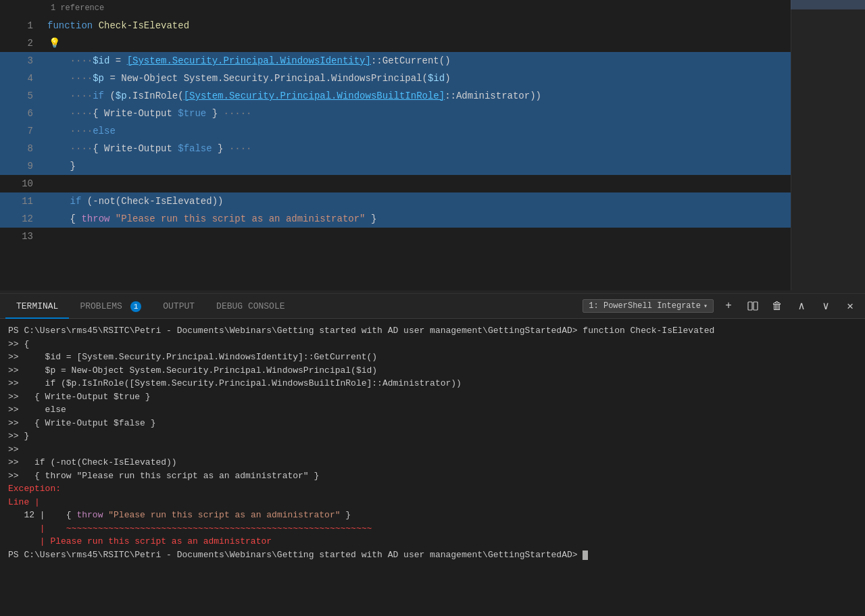 This screenshot has height=616, width=865. What do you see at coordinates (432, 78) in the screenshot?
I see `code-line-4: 4 ····$p = New-Object System.Security.Pr…` at bounding box center [432, 78].